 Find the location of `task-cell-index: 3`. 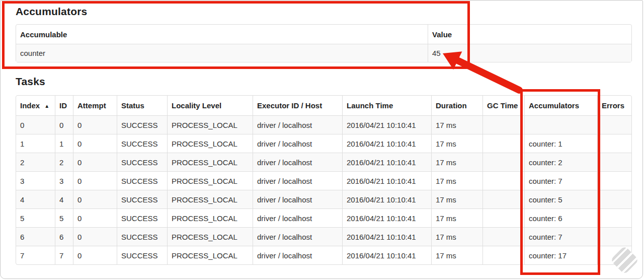

task-cell-index: 3 is located at coordinates (35, 180).